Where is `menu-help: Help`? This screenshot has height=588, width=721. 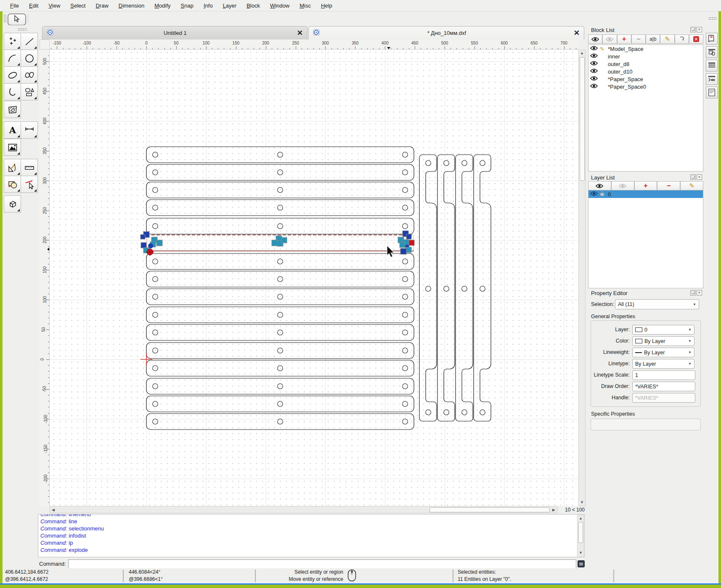 menu-help: Help is located at coordinates (326, 6).